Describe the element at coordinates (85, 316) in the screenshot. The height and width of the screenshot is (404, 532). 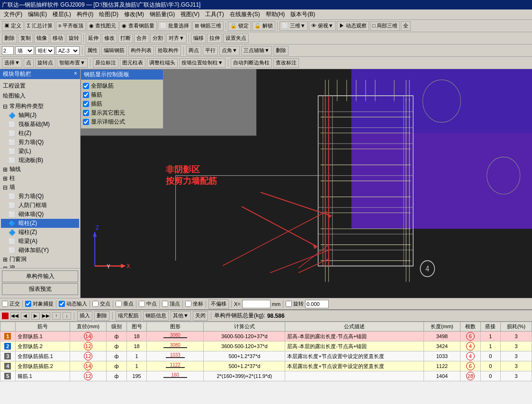
I see `btn-insert: 插入` at that location.